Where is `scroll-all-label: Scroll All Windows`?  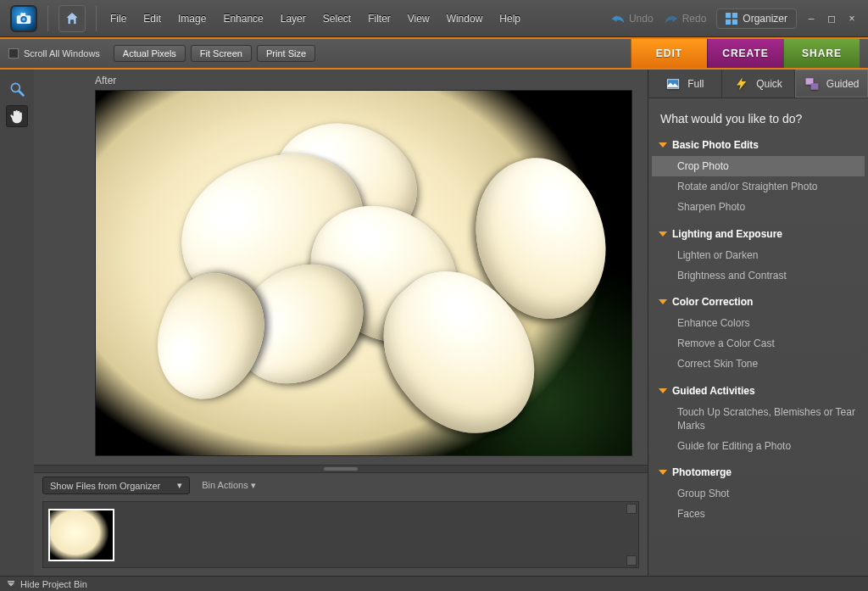 scroll-all-label: Scroll All Windows is located at coordinates (62, 53).